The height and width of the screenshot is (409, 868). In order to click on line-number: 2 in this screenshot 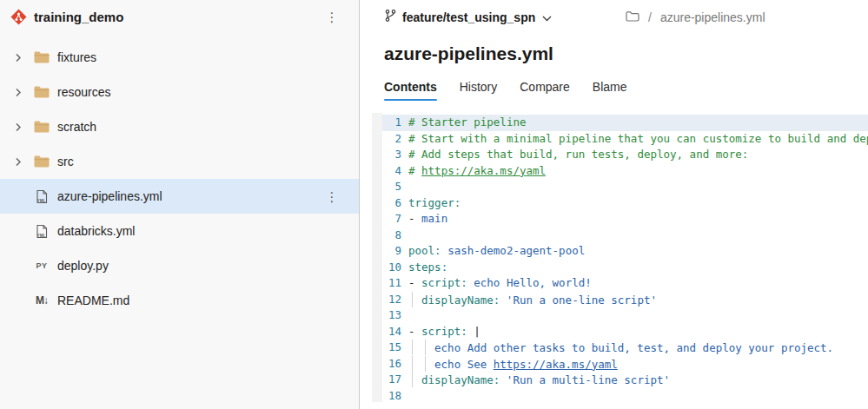, I will do `click(395, 139)`.